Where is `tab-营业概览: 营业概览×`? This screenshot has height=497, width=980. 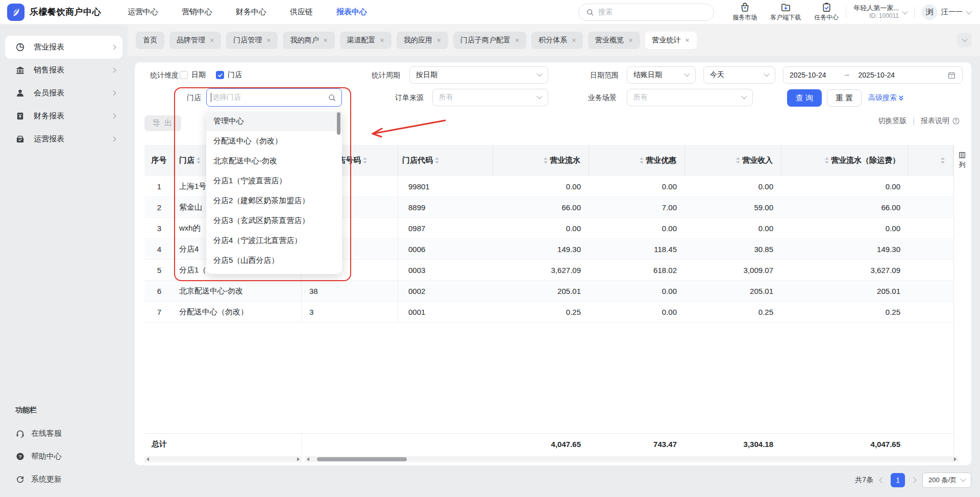
tab-营业概览: 营业概览× is located at coordinates (614, 40).